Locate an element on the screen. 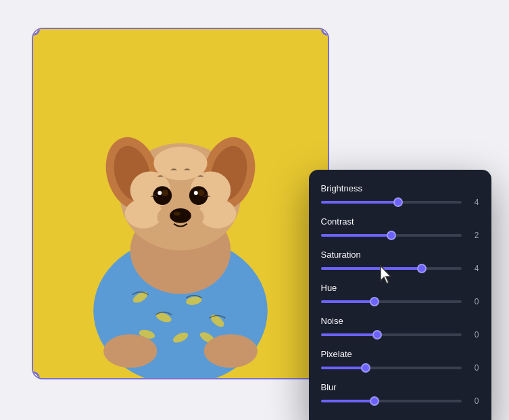 Image resolution: width=509 pixels, height=420 pixels. brightness-label: Brightness is located at coordinates (400, 188).